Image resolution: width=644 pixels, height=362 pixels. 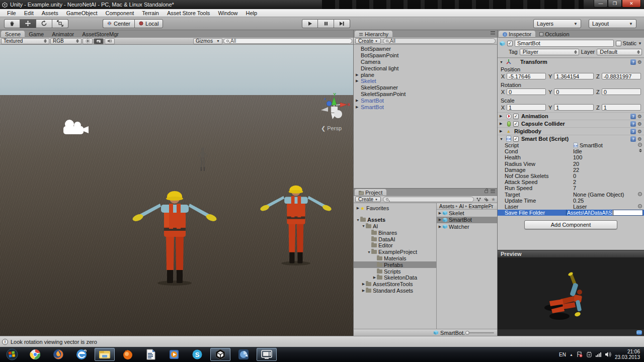 I want to click on component-header-smart-bot-script: ▼C#✓Smart Bot (Script)?⚙, so click(x=571, y=139).